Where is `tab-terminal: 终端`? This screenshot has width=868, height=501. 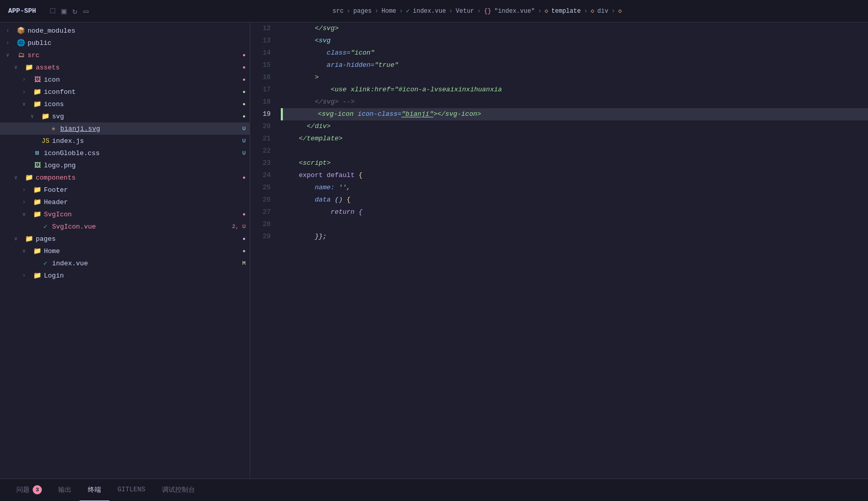
tab-terminal: 终端 is located at coordinates (94, 490).